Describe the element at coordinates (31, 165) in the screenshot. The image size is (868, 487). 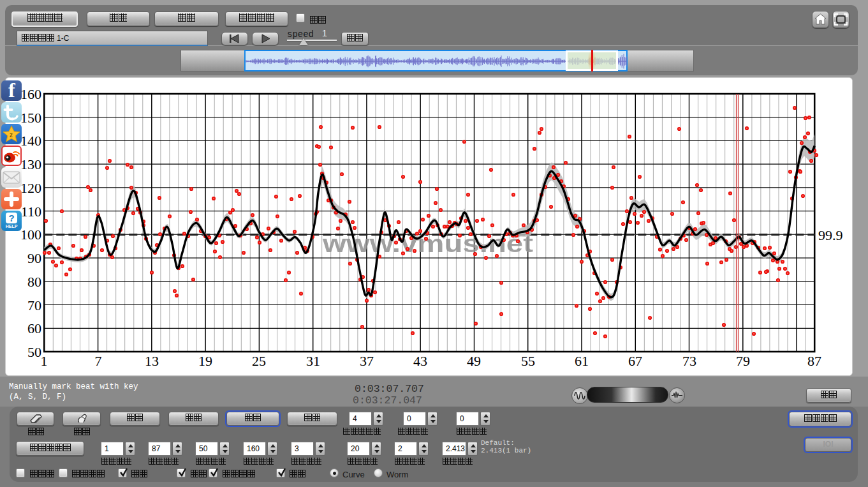
I see `svg-text: 130` at that location.